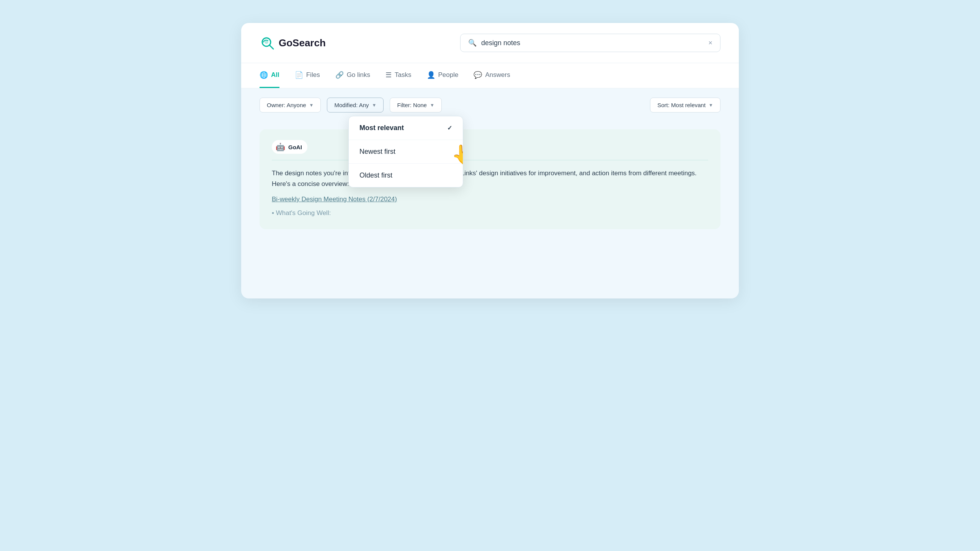 This screenshot has height=551, width=980. What do you see at coordinates (299, 75) in the screenshot?
I see `files-icon: 📄` at bounding box center [299, 75].